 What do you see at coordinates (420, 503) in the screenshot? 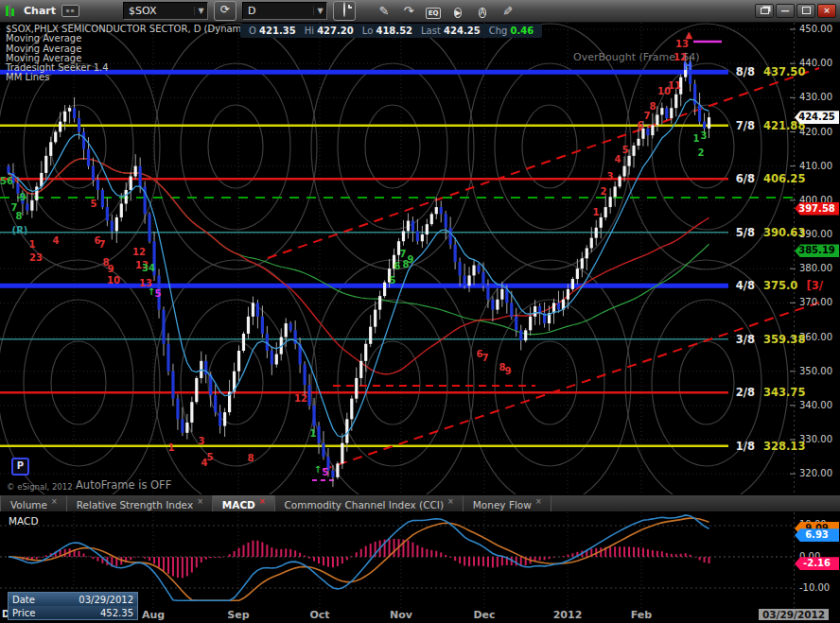
I see `indicator-tabs: Volume×Relative Strength Index×MACD×Comm…` at bounding box center [420, 503].